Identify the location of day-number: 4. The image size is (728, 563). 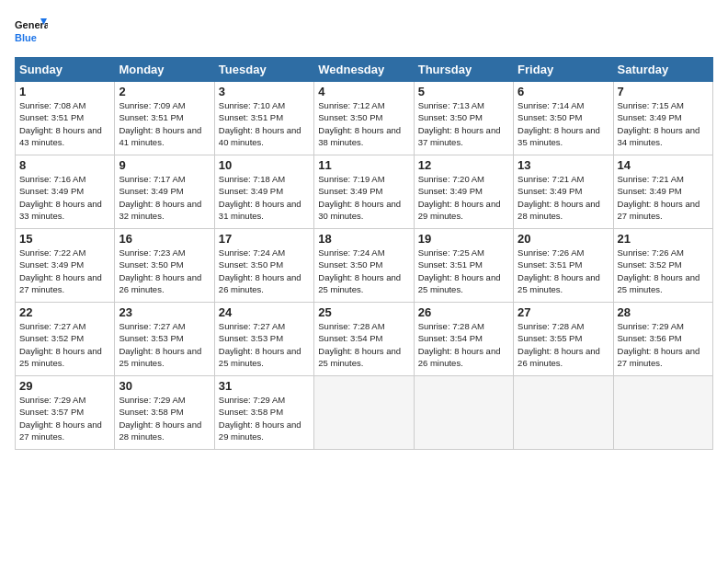
(364, 92).